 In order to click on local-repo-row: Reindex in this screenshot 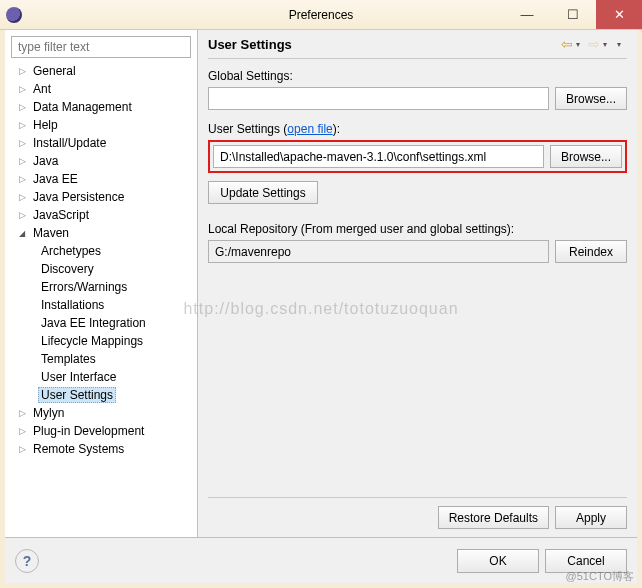, I will do `click(418, 252)`.